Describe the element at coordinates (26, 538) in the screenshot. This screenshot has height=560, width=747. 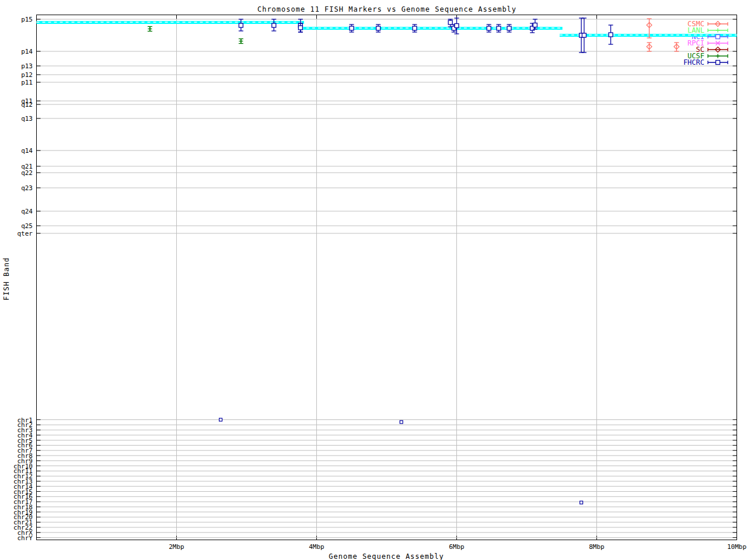
I see `y-band-label: chrY` at that location.